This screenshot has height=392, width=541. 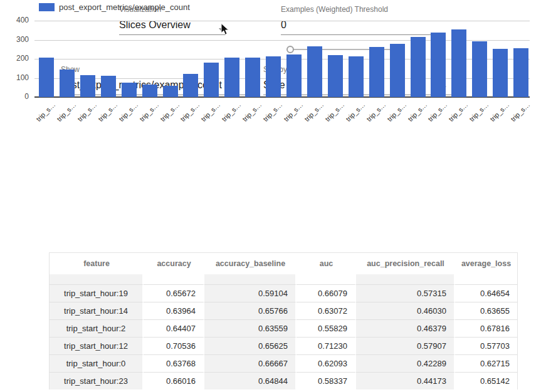 I want to click on legend-swatch, so click(x=46, y=8).